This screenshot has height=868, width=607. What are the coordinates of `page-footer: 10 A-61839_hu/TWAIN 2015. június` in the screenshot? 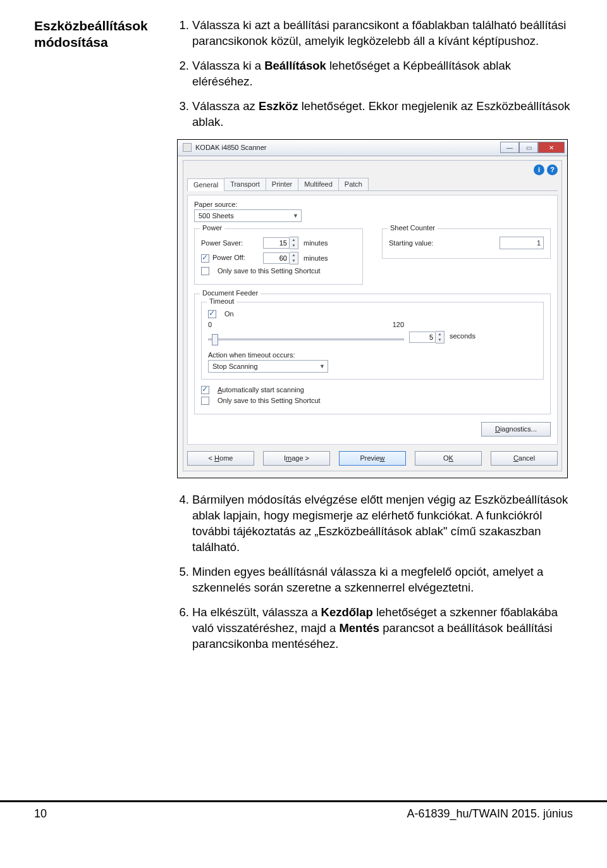 It's located at (304, 818).